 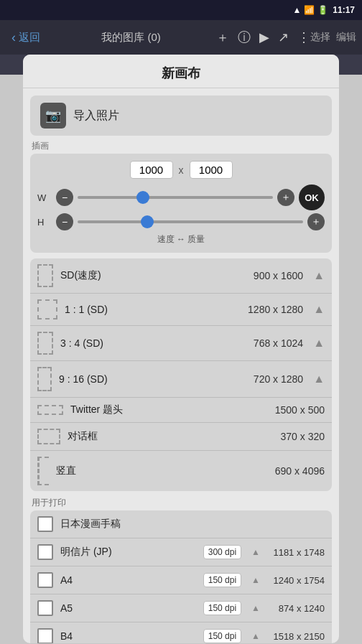 I want to click on list-item: 竖直 690 x 4096, so click(x=181, y=471).